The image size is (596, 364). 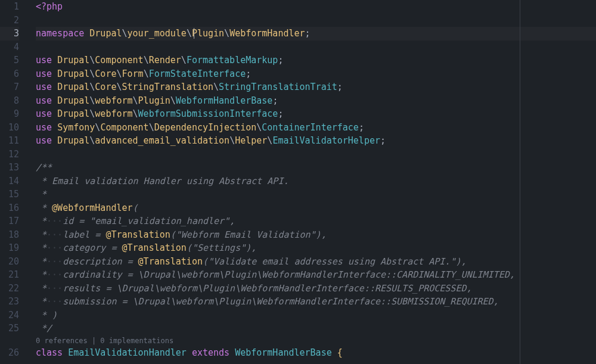 I want to click on code-line: *, so click(x=316, y=194).